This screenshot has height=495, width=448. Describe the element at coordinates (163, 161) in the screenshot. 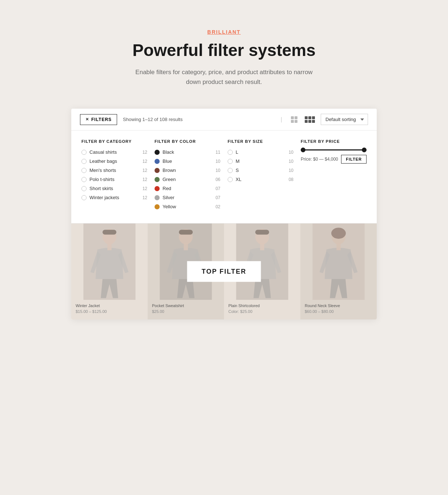

I see `filter-item-left: Blue` at that location.